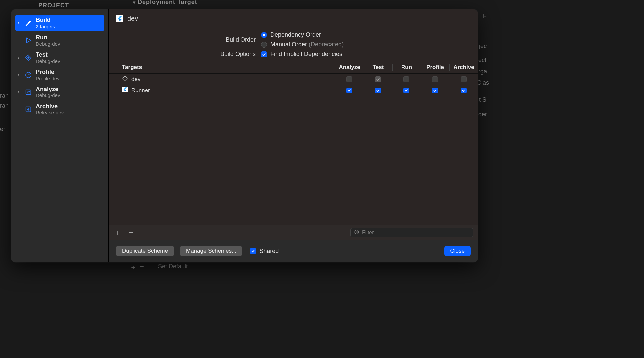  Describe the element at coordinates (133, 267) in the screenshot. I see `plus-icon: ＋` at that location.